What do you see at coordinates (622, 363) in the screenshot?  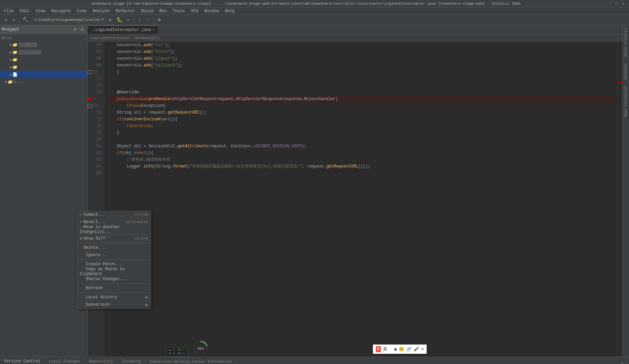 I see `settings-gear-icon: ⚙` at bounding box center [622, 363].